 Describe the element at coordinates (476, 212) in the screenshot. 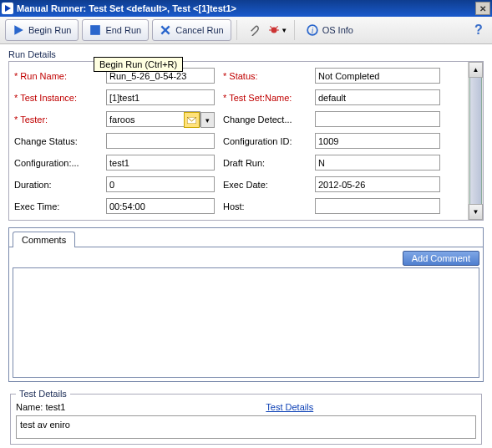

I see `scroll-down-icon: ▼` at that location.